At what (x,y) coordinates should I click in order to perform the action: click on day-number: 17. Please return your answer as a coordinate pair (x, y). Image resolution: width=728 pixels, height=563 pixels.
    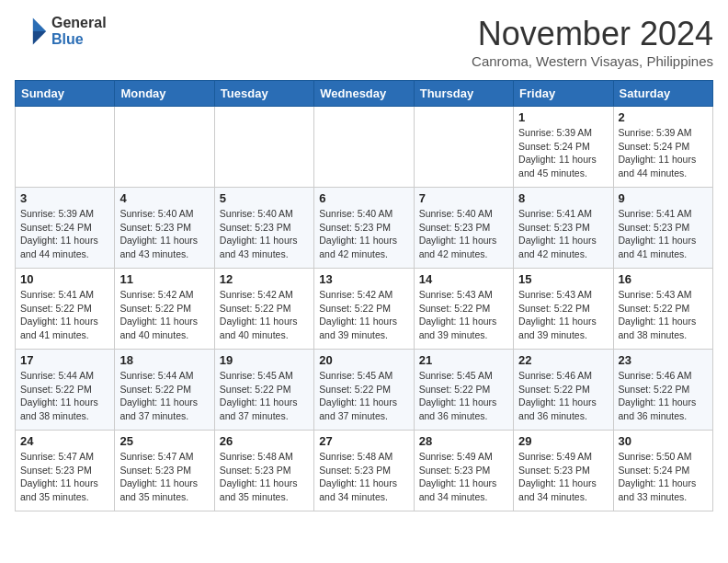
    Looking at the image, I should click on (64, 361).